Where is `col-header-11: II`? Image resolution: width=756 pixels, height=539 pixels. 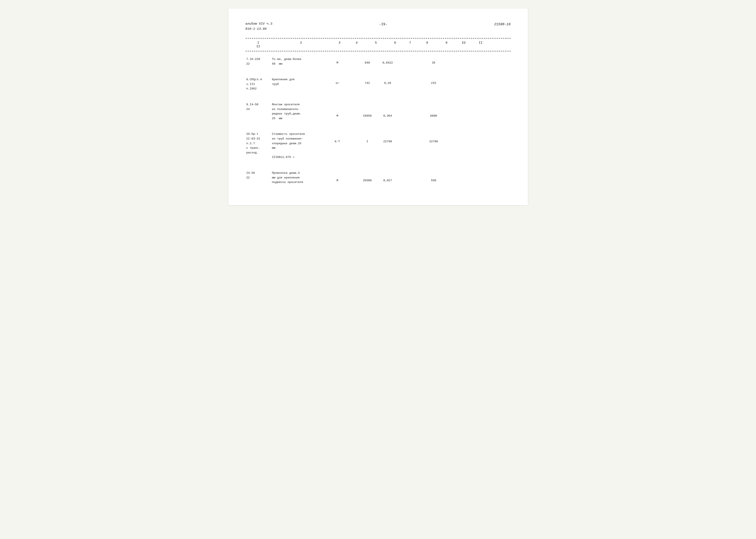 col-header-11: II is located at coordinates (481, 43).